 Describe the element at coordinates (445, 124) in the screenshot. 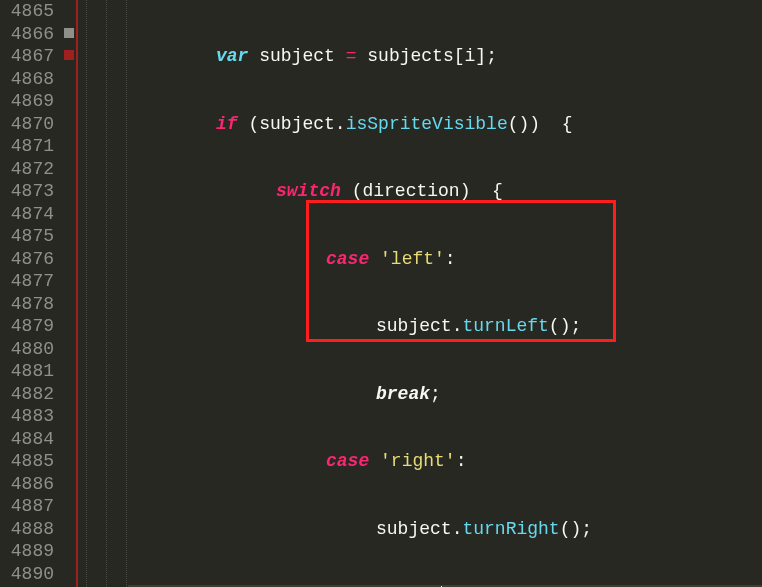

I see `code-line: if (subject.isSpriteVisible()) {` at that location.